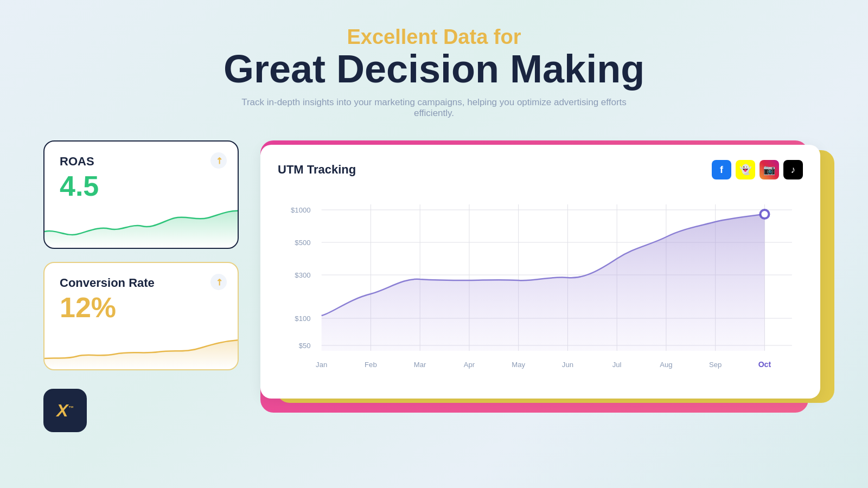  What do you see at coordinates (321, 364) in the screenshot?
I see `svg-text: Jan` at bounding box center [321, 364].